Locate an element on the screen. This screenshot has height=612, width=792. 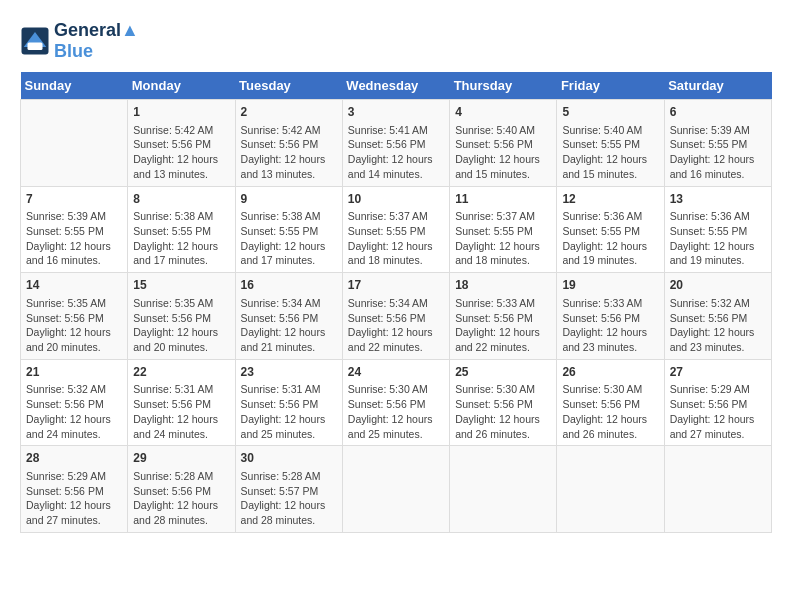
day-content: Sunrise: 5:40 AM Sunset: 5:55 PM Dayligh… is located at coordinates (610, 152).